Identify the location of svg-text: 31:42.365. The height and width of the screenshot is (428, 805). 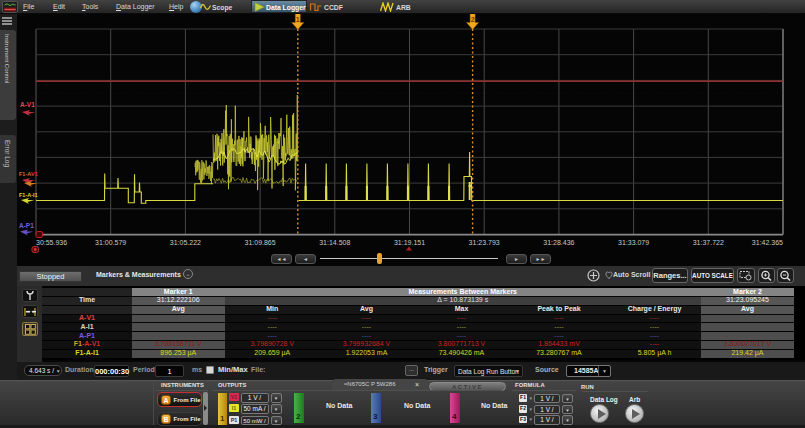
(768, 242).